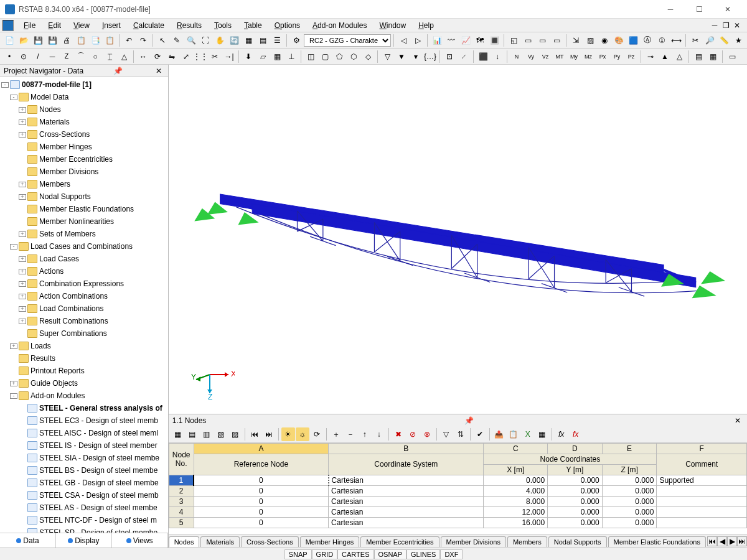 The height and width of the screenshot is (560, 747). What do you see at coordinates (458, 511) in the screenshot?
I see `table-row: 40Cartesian12.0000.0000.000` at bounding box center [458, 511].